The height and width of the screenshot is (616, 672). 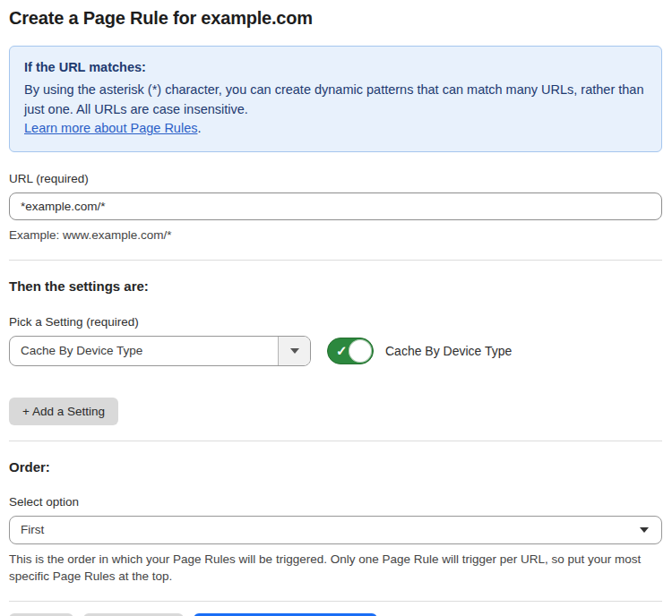 I want to click on order-helper-text: This is the order in which your Page Rul…, so click(x=335, y=568).